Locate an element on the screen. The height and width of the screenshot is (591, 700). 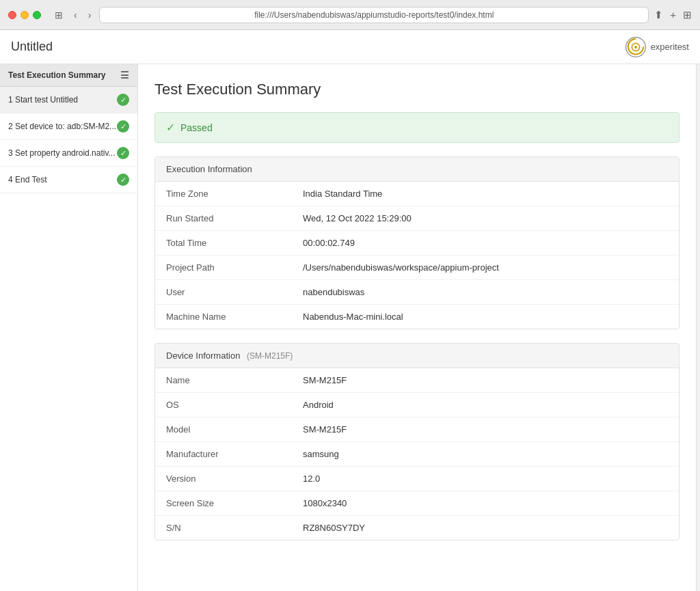
grid-icon: ⊞ is located at coordinates (688, 15).